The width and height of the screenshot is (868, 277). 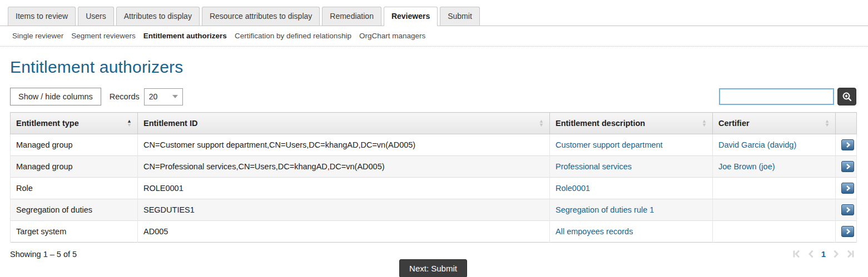 What do you see at coordinates (434, 189) in the screenshot?
I see `table-row: RoleROLE0001Role0001` at bounding box center [434, 189].